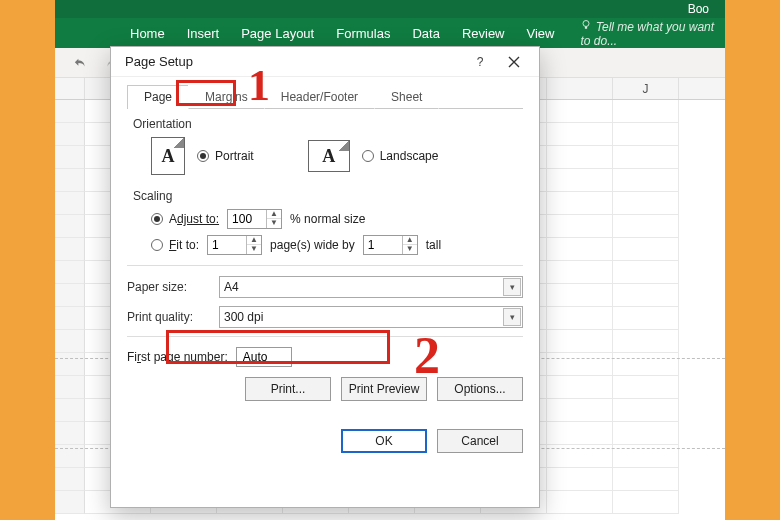 The height and width of the screenshot is (520, 780). What do you see at coordinates (226, 156) in the screenshot?
I see `portrait-radio: Portrait` at bounding box center [226, 156].